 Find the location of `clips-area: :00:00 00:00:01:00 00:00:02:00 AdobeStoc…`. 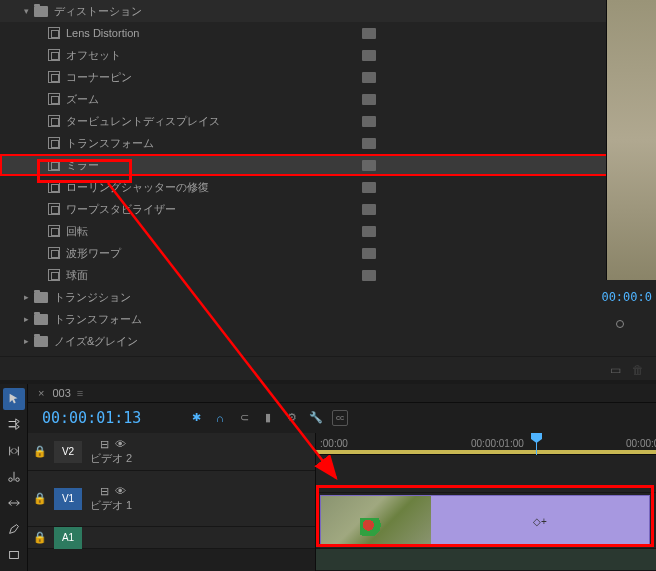

clips-area: :00:00 00:00:01:00 00:00:02:00 AdobeStoc… is located at coordinates (486, 502).